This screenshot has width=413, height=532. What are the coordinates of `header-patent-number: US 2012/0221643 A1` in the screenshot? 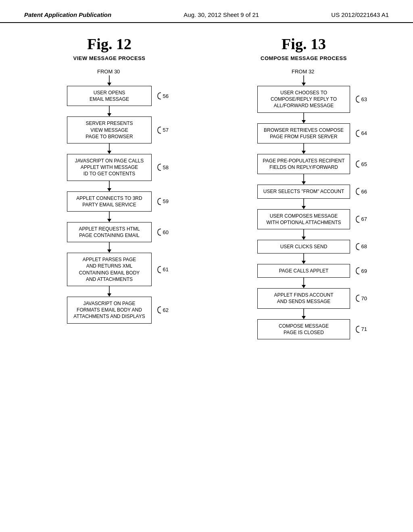 It's located at (360, 15).